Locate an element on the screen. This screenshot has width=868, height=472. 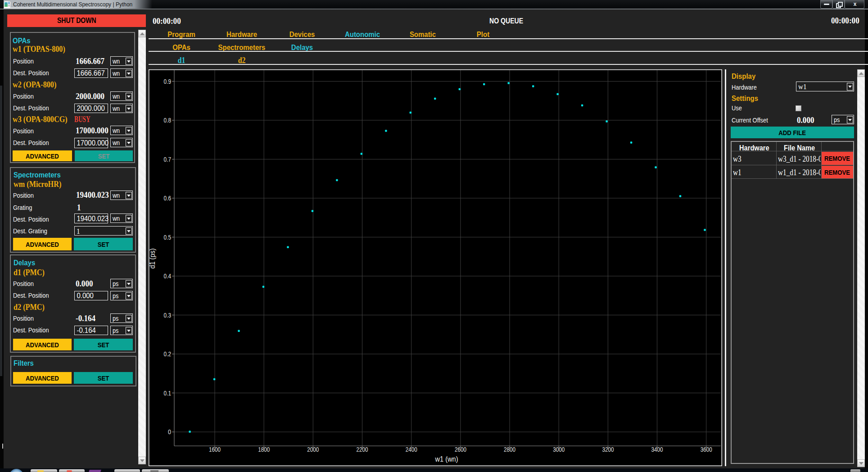
svg-text: d1 (ps) is located at coordinates (152, 259).